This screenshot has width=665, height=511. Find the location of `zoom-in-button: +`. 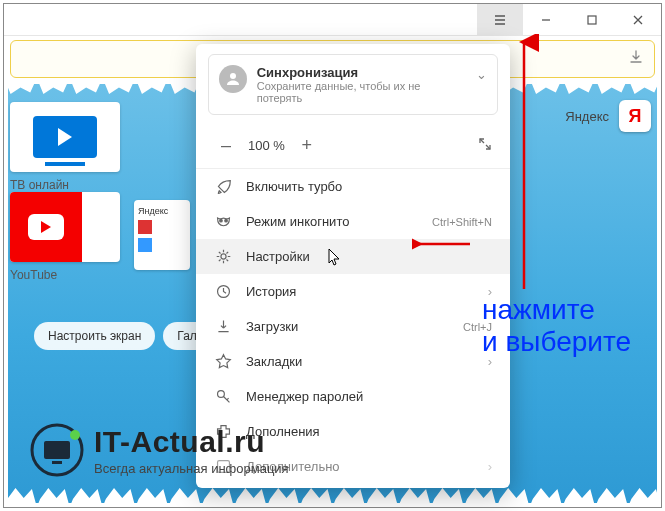

zoom-in-button: + is located at coordinates (307, 146).